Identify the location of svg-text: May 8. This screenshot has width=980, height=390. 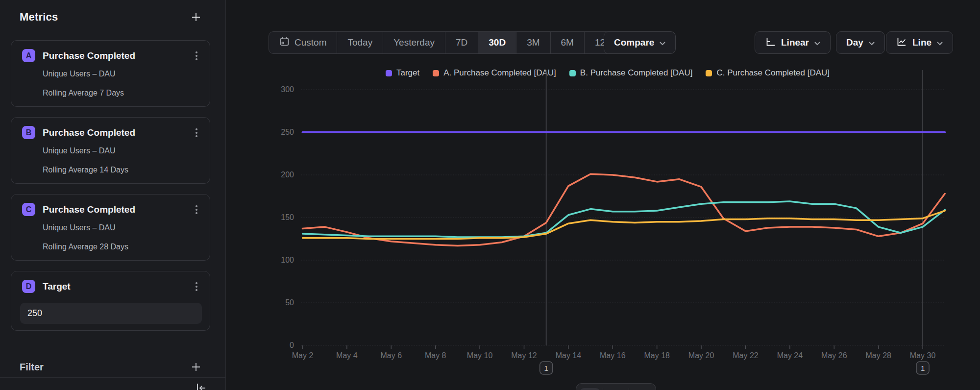
(436, 356).